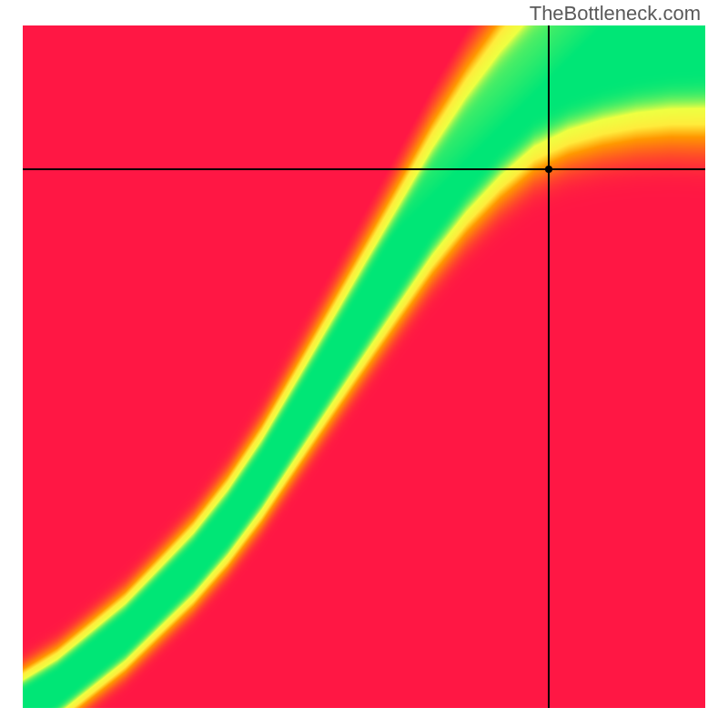  Describe the element at coordinates (364, 169) in the screenshot. I see `crosshair-horizontal` at that location.